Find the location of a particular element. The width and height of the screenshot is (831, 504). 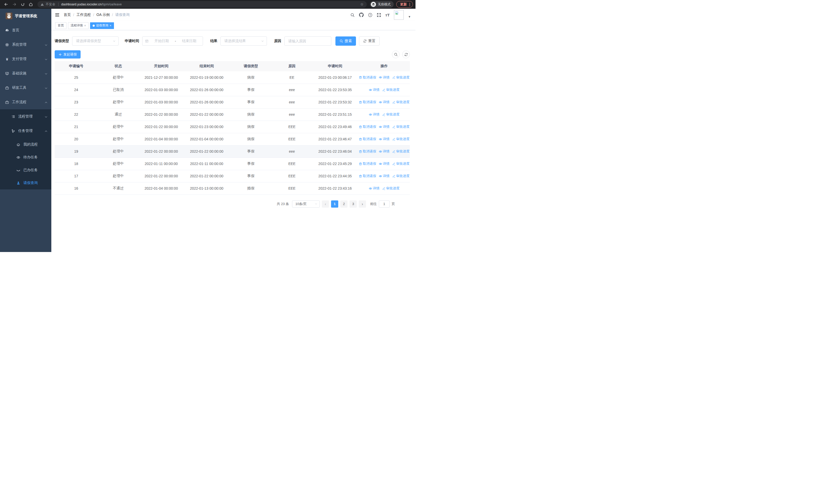

app-logo-row: 芋道管理系统 is located at coordinates (26, 16).